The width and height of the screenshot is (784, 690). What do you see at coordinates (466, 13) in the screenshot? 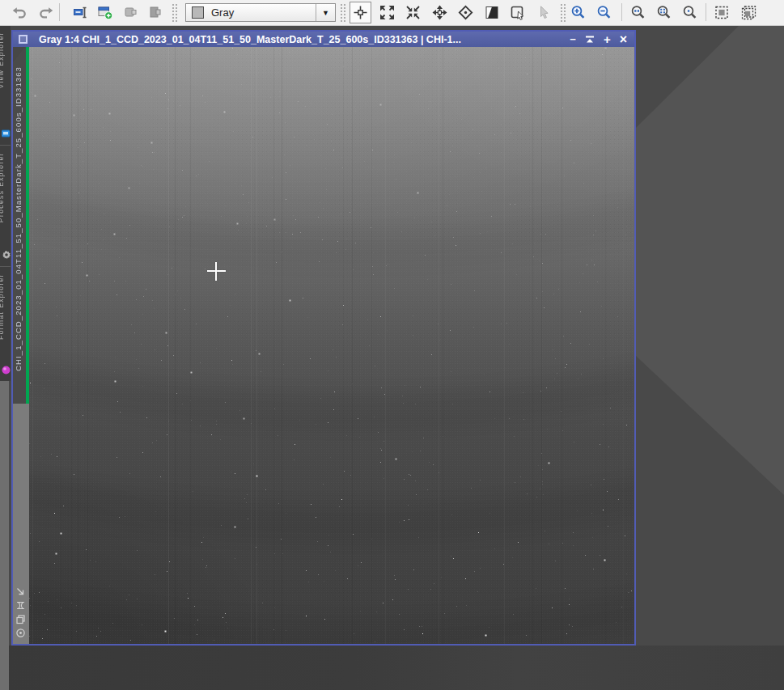
I see `navigate-mode-button` at bounding box center [466, 13].